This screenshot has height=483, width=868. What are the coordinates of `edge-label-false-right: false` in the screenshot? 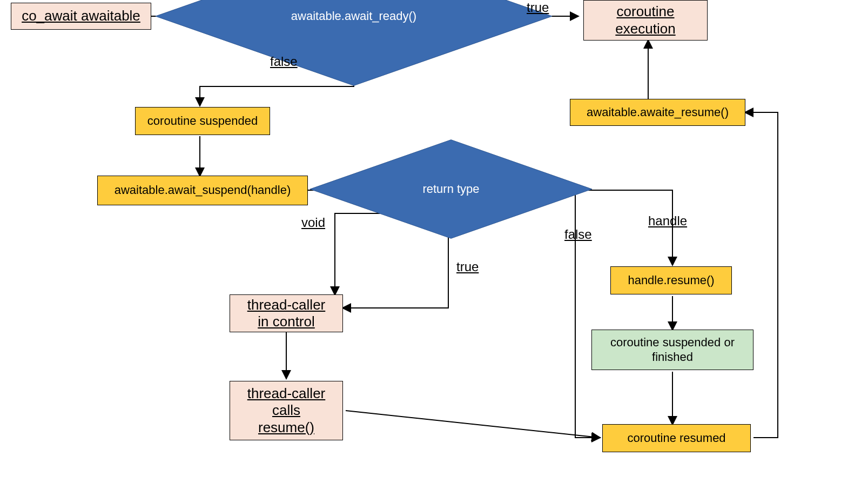 It's located at (578, 234).